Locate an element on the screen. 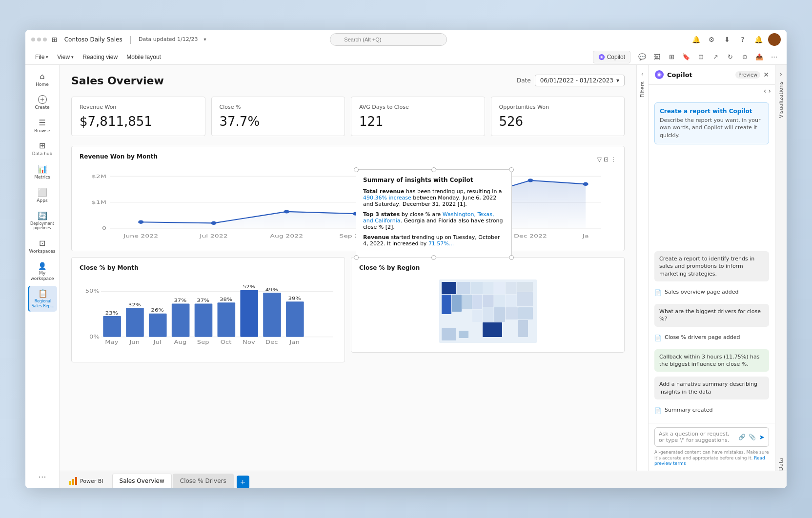 The image size is (812, 518). copilot-msg-3: Callback within 3 hours (11.75%) has the… is located at coordinates (711, 361).